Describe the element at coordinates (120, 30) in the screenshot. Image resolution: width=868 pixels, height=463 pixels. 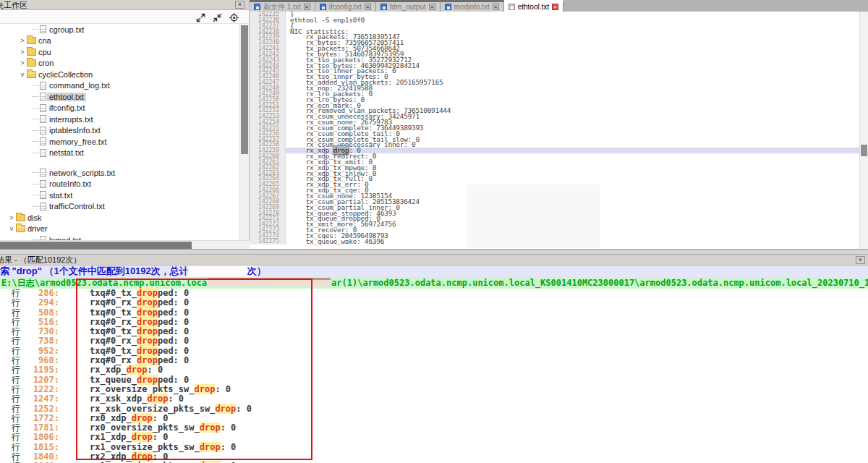
I see `tree-item-cgroup.txt: cgroup.txt` at that location.